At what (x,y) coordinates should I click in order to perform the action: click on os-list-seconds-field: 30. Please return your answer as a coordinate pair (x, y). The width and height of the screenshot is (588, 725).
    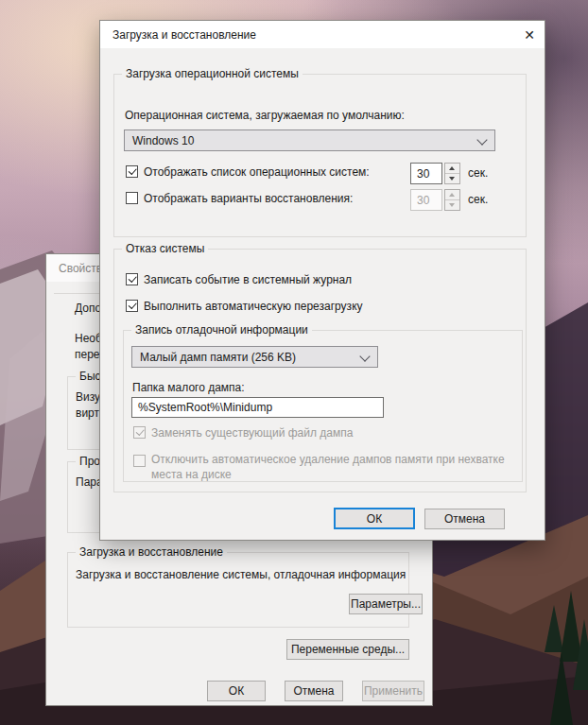
    Looking at the image, I should click on (426, 174).